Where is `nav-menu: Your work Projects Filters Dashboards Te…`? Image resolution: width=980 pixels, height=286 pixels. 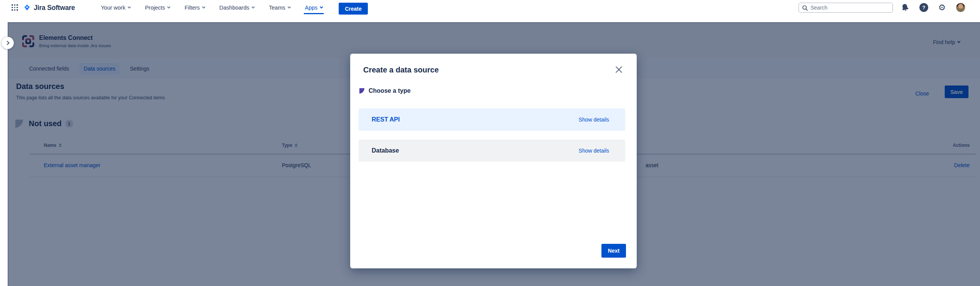
nav-menu: Your work Projects Filters Dashboards Te… is located at coordinates (212, 8).